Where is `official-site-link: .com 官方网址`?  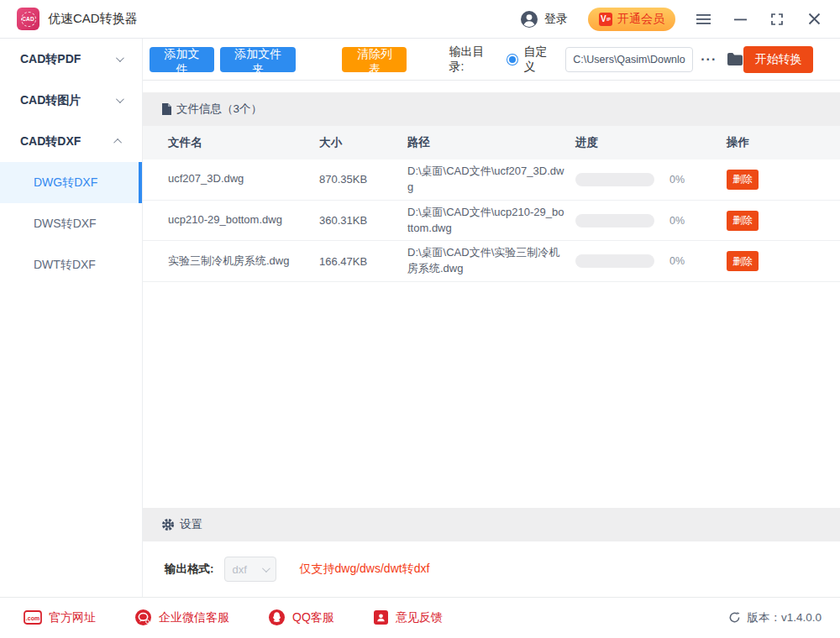 official-site-link: .com 官方网址 is located at coordinates (60, 618).